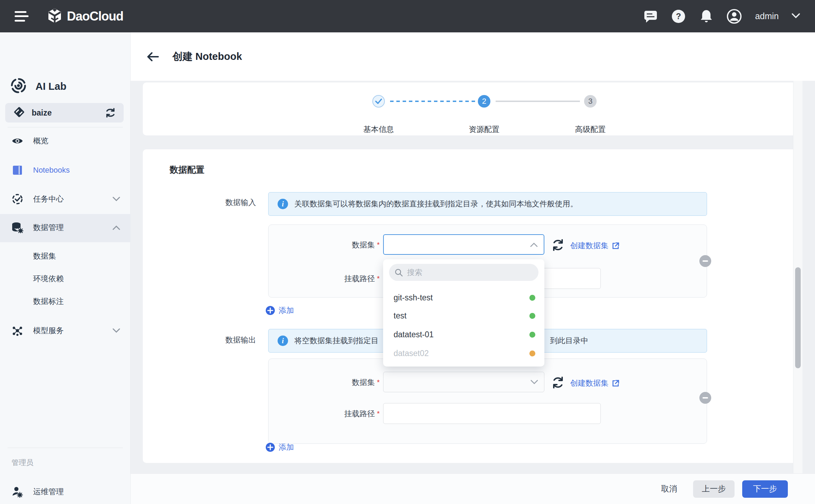 The height and width of the screenshot is (504, 815). I want to click on sidebar-item-model-services: 模型服务, so click(65, 331).